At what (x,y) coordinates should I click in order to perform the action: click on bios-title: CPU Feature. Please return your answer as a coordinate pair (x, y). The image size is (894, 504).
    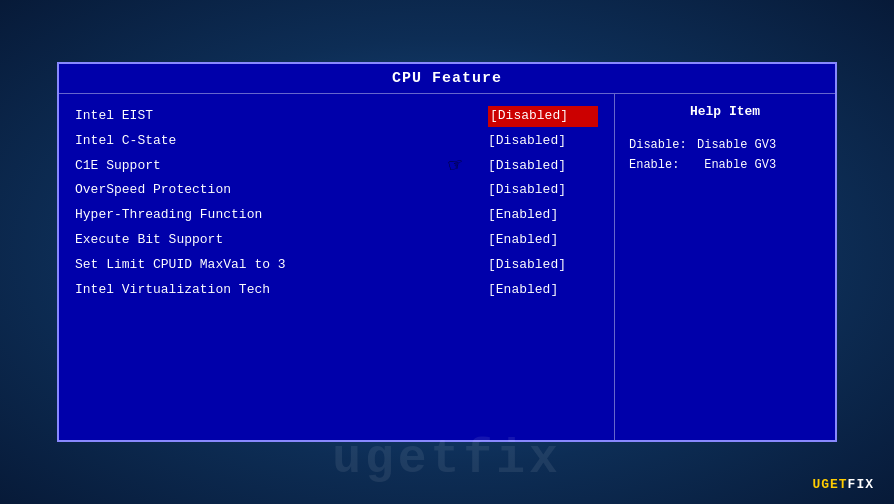
    Looking at the image, I should click on (447, 79).